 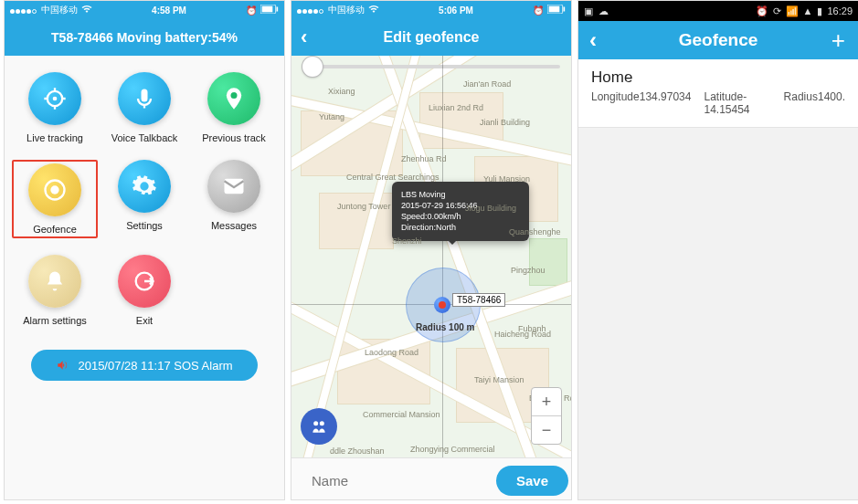 What do you see at coordinates (408, 241) in the screenshot?
I see `map-poi-label: Shenzhi` at bounding box center [408, 241].